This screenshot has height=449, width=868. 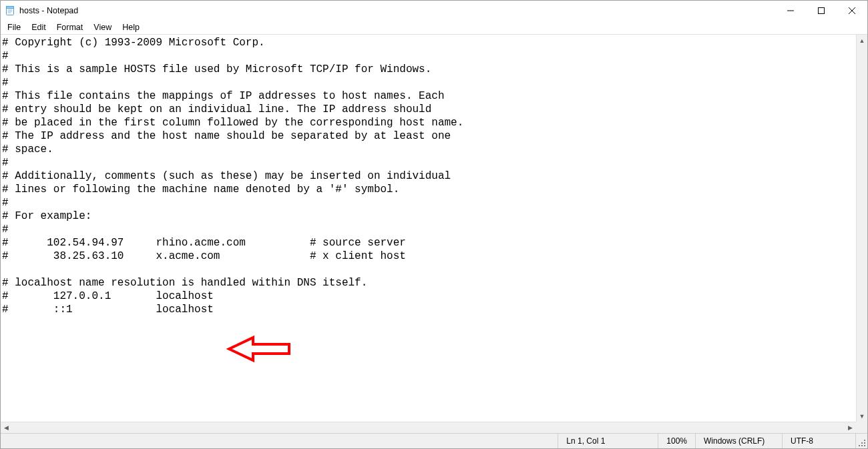 What do you see at coordinates (279, 441) in the screenshot?
I see `status-spacer` at bounding box center [279, 441].